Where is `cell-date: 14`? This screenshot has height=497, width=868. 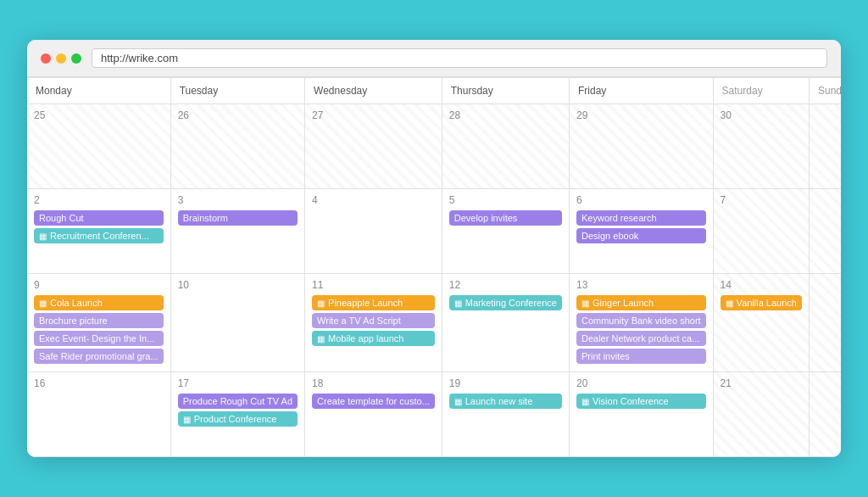 cell-date: 14 is located at coordinates (761, 285).